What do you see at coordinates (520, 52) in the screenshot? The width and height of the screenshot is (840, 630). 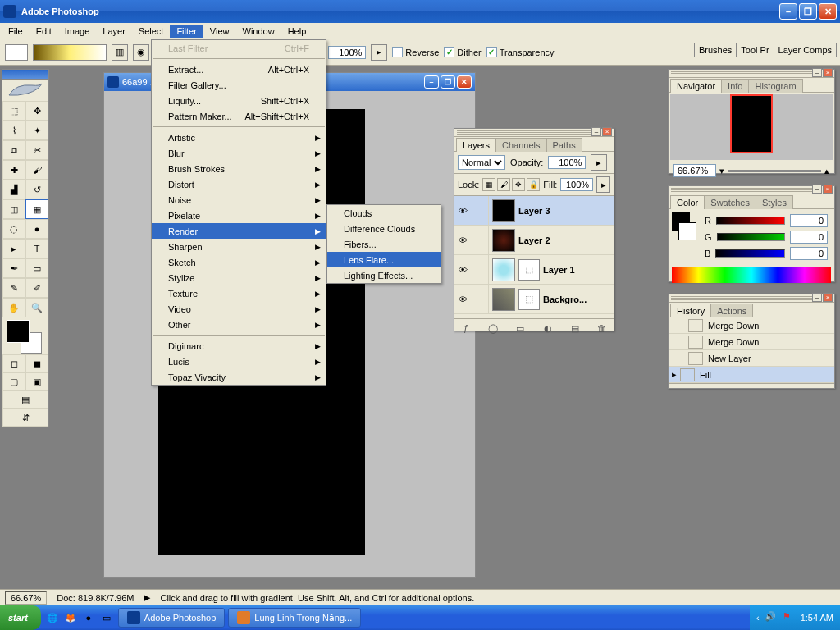 I see `transparency-checkbox: ✓Transparency` at bounding box center [520, 52].